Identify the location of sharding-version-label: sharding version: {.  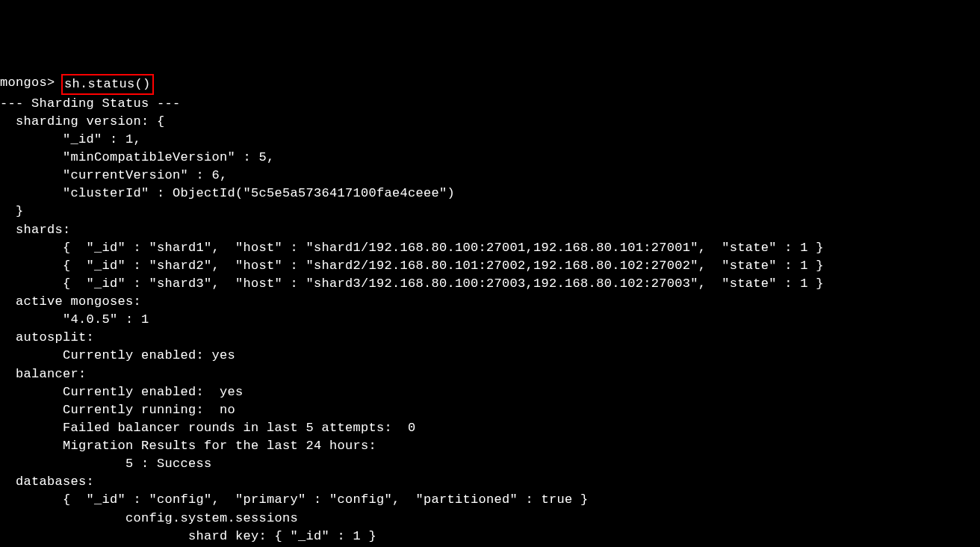
(82, 121).